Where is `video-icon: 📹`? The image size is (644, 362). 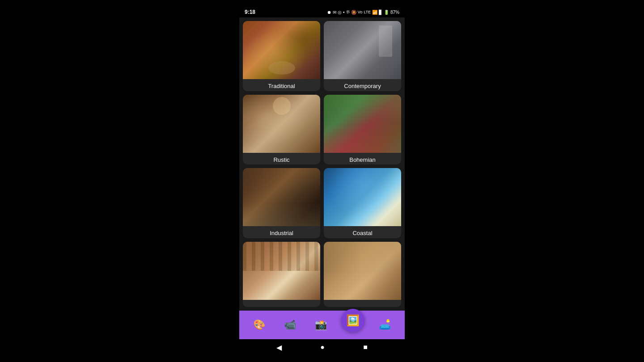
video-icon: 📹 is located at coordinates (290, 325).